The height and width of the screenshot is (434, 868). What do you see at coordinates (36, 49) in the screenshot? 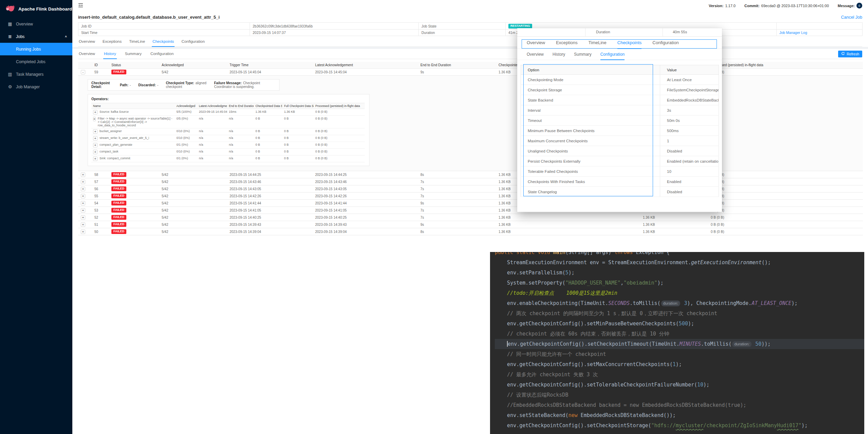
I see `sidebar-item-running-jobs: Running Jobs` at bounding box center [36, 49].